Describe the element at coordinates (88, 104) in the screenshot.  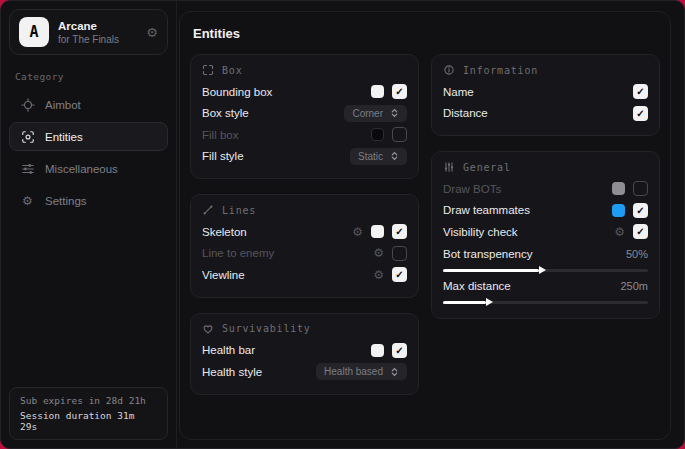
I see `sidebar-item-aimbot: Aimbot` at that location.